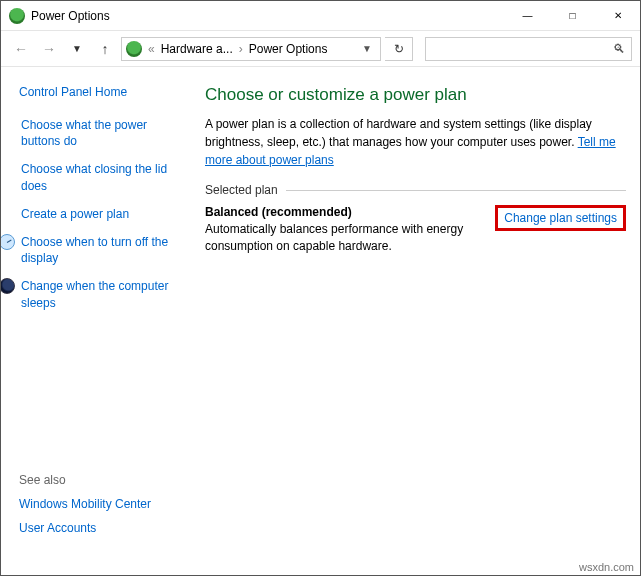  What do you see at coordinates (344, 238) in the screenshot?
I see `plan-description: Automatically balances performance with …` at bounding box center [344, 238].